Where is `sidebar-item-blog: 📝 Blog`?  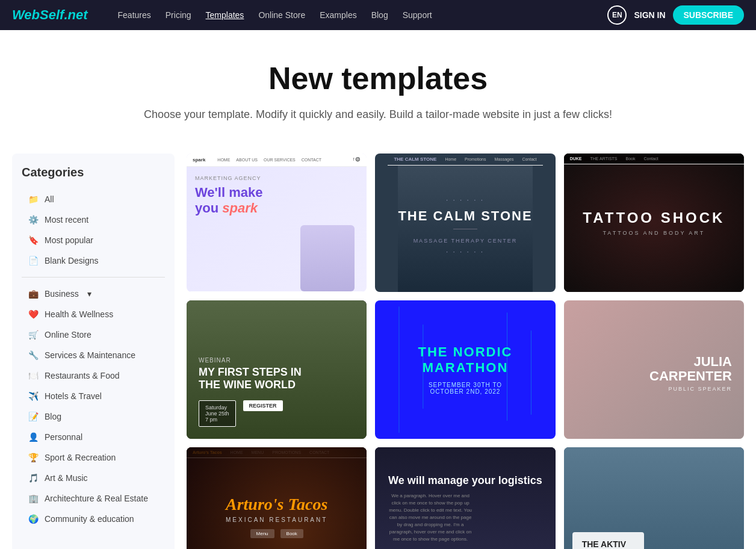 sidebar-item-blog: 📝 Blog is located at coordinates (93, 417).